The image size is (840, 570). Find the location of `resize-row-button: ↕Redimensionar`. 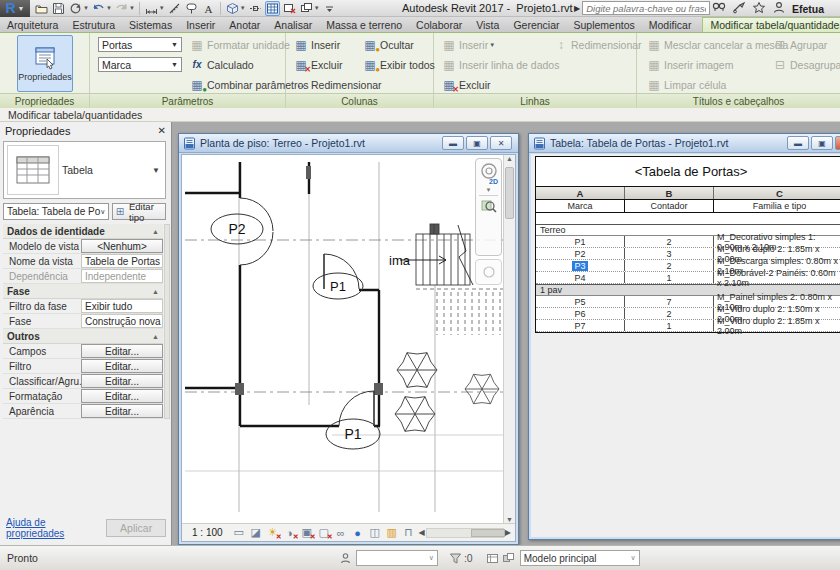

resize-row-button: ↕Redimensionar is located at coordinates (598, 45).